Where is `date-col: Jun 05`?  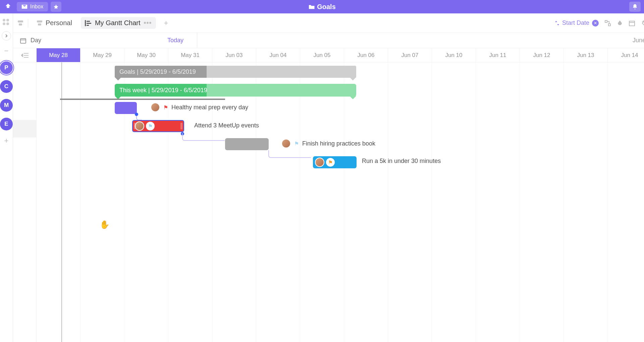 date-col: Jun 05 is located at coordinates (322, 55).